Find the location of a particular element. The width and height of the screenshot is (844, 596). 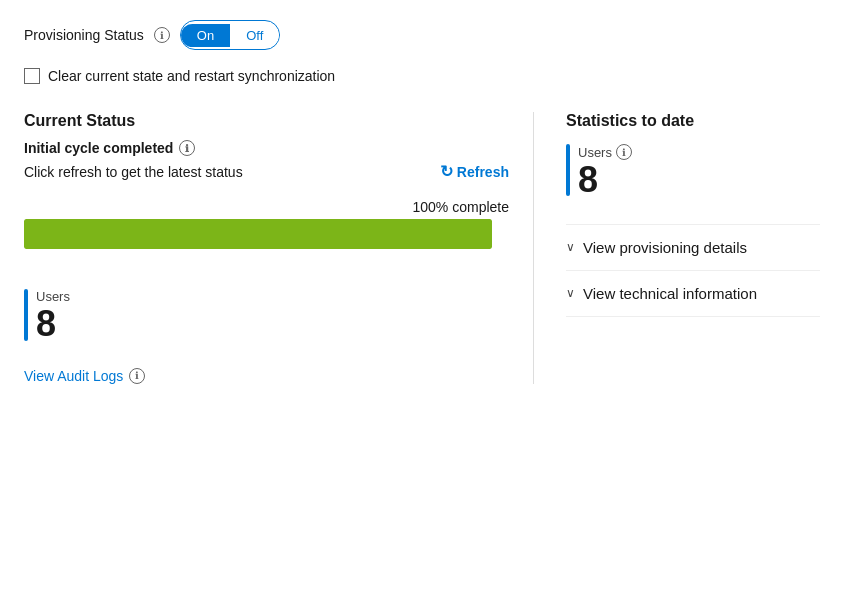

clear-state-row: Clear current state and restart synchron… is located at coordinates (422, 76).